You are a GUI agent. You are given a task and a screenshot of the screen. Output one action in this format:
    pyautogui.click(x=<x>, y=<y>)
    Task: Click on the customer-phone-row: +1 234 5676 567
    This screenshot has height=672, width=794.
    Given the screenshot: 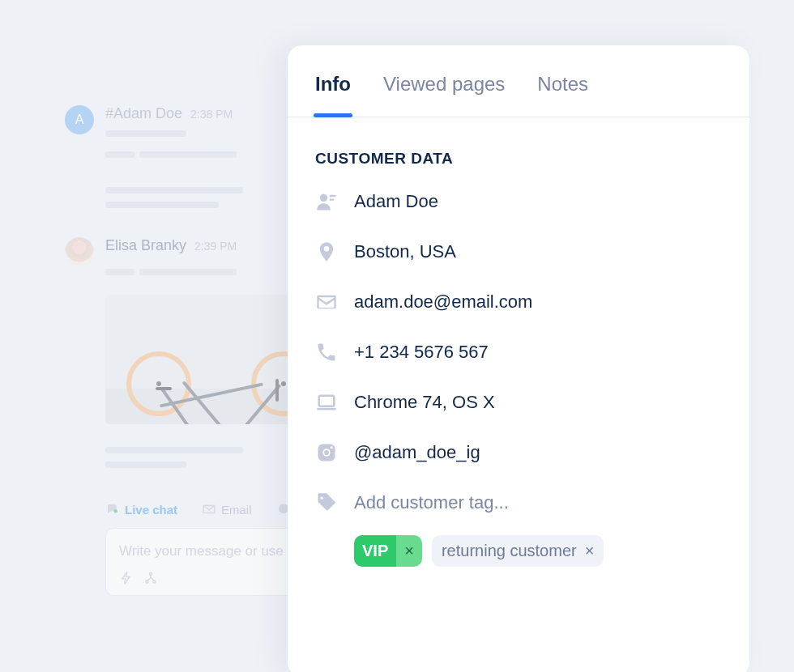 What is the action you would take?
    pyautogui.click(x=519, y=352)
    